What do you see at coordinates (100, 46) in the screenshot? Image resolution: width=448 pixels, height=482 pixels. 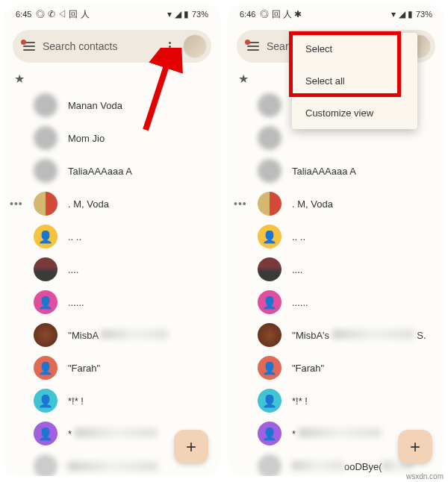 I see `search-input: Search contacts` at bounding box center [100, 46].